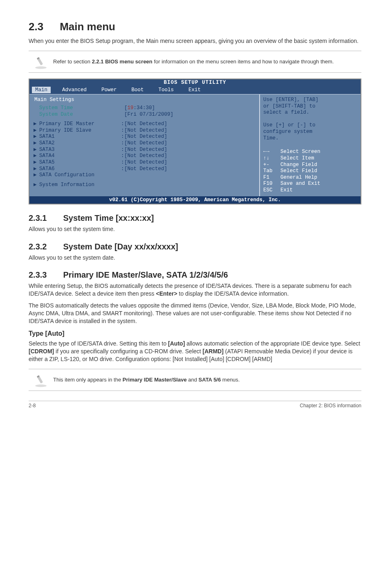 This screenshot has width=390, height=588. Describe the element at coordinates (144, 156) in the screenshot. I see `bios-row: ▶SATA4:[Not Detected]` at that location.